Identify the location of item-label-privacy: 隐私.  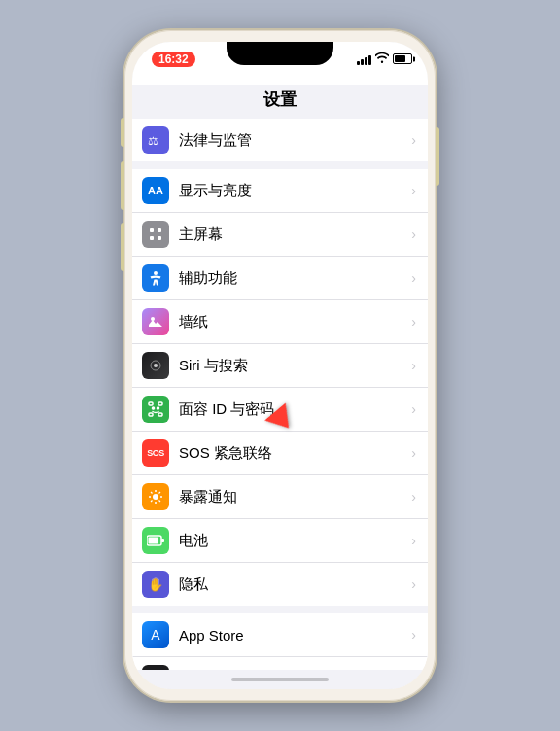
(296, 585).